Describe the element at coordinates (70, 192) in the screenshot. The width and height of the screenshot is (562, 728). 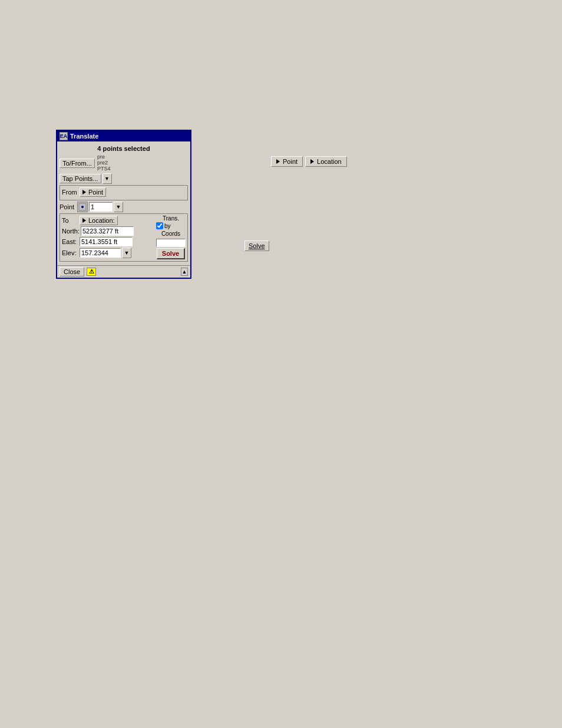
I see `from-label: From` at that location.